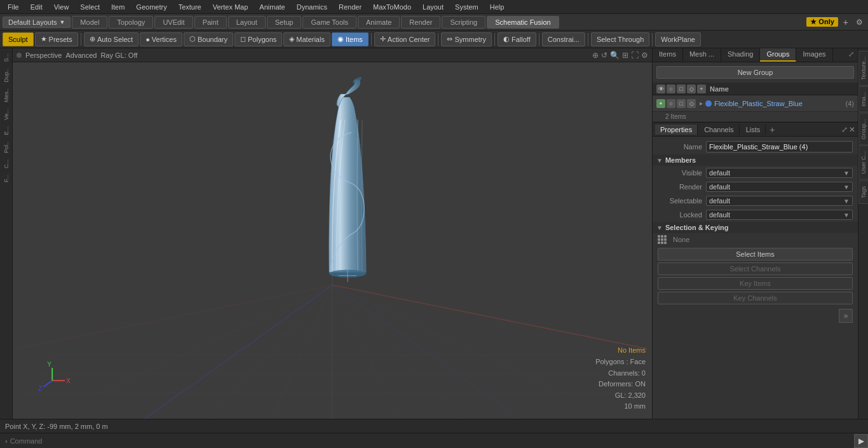 This screenshot has height=448, width=868. What do you see at coordinates (211, 22) in the screenshot?
I see `layout-tab-paint: Paint` at bounding box center [211, 22].